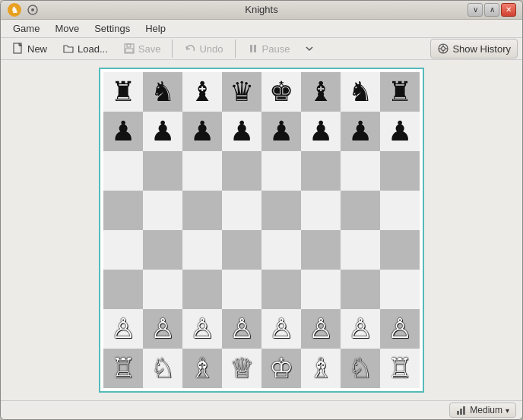  Describe the element at coordinates (242, 368) in the screenshot. I see `chess-cell: ♕` at that location.